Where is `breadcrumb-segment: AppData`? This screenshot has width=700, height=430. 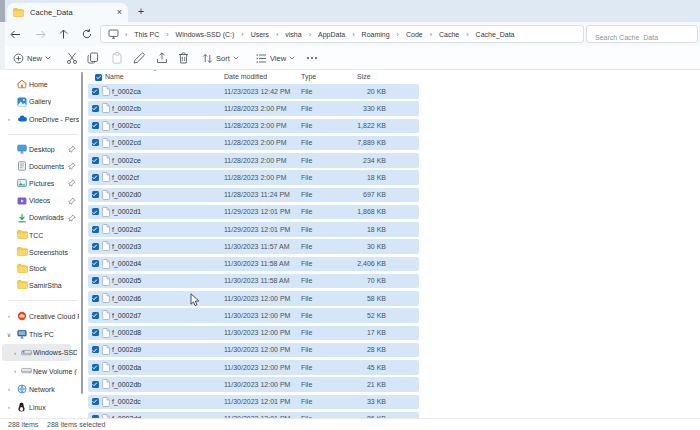
breadcrumb-segment: AppData is located at coordinates (332, 34).